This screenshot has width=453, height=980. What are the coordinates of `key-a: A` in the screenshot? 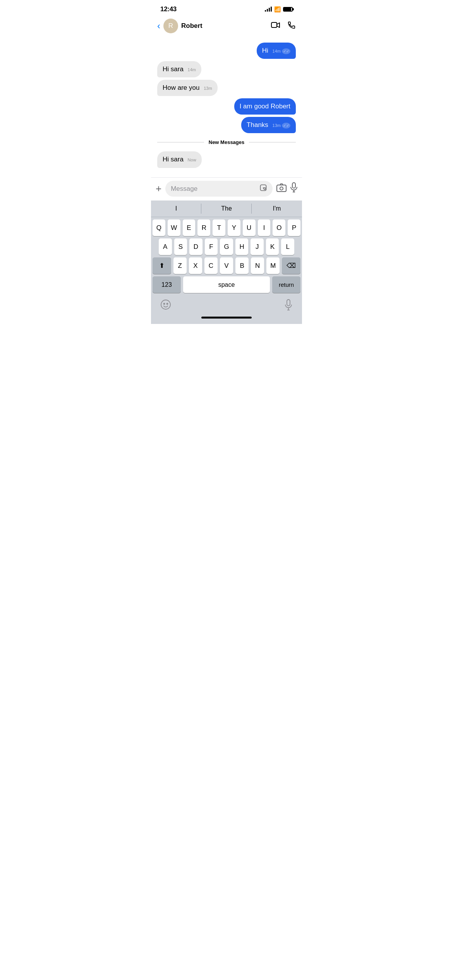 It's located at (165, 247).